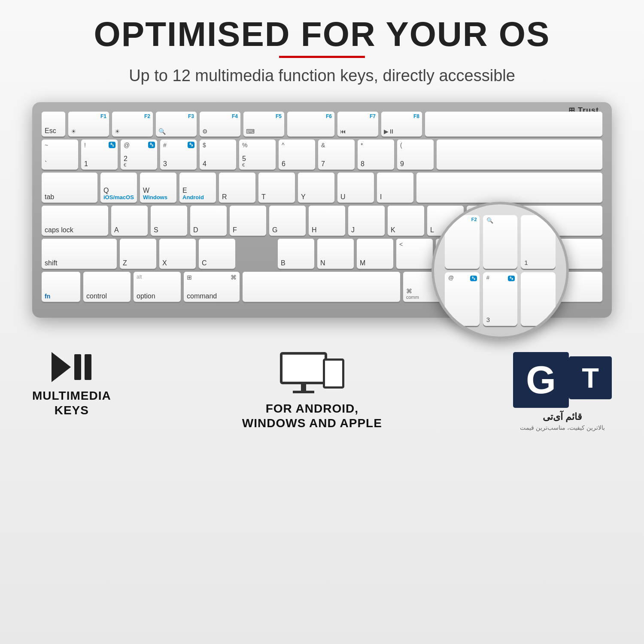 Image resolution: width=644 pixels, height=644 pixels. What do you see at coordinates (209, 221) in the screenshot?
I see `key-d: D` at bounding box center [209, 221].